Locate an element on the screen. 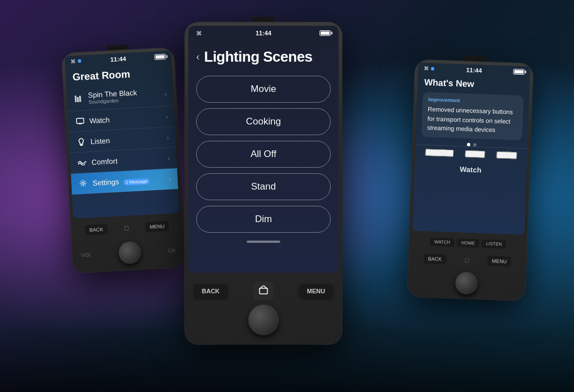 The width and height of the screenshot is (574, 392). left-remote-screen: ⌘ 11:44 Great Room Spin The Black Soundg… is located at coordinates (122, 135).